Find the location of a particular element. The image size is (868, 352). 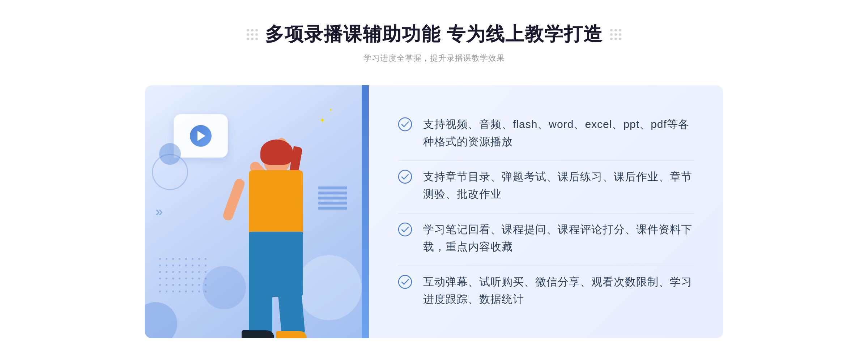

feature-text-2: 支持章节目录、弹题考试、课后练习、课后作业、章节测验、批改作业 is located at coordinates (559, 185).